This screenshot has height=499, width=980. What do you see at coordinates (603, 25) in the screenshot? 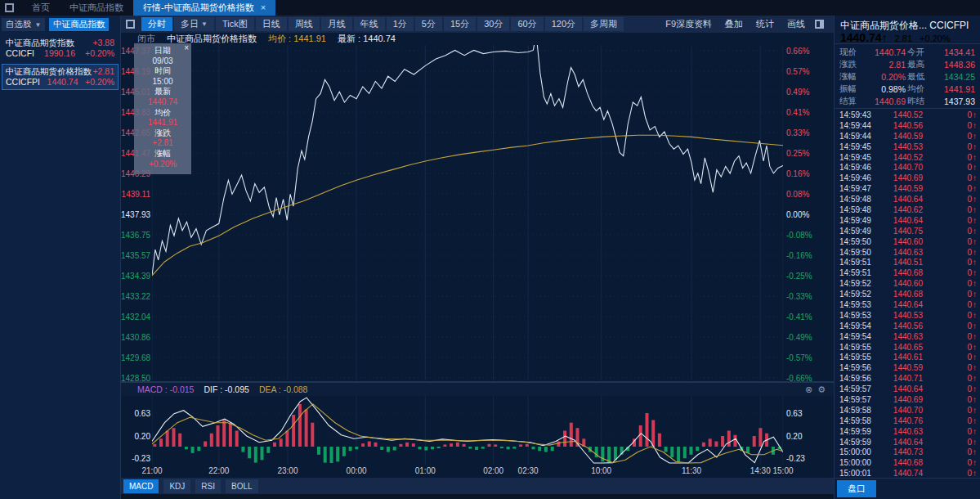
I see `period-button-13: 多周期` at bounding box center [603, 25].